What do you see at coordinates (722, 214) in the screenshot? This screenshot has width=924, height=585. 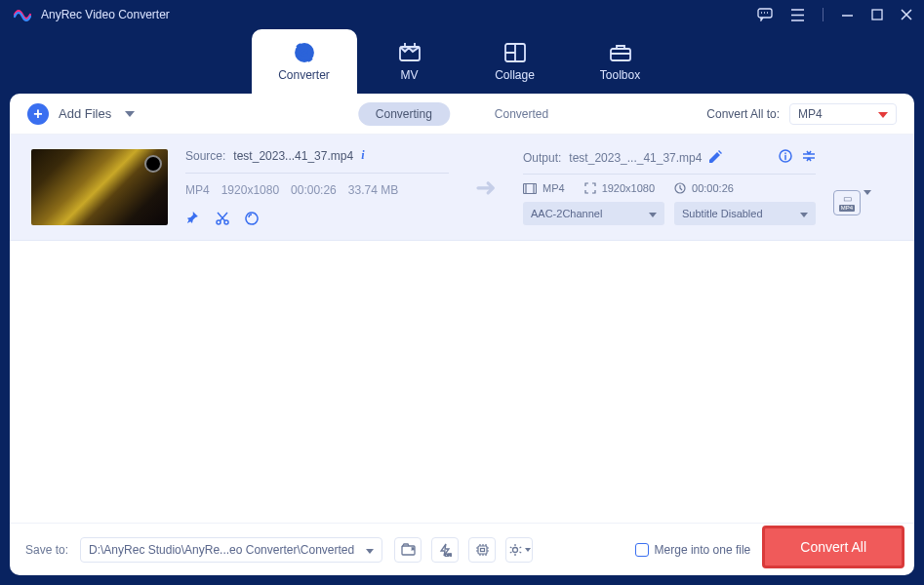 I see `subtitle-value: Subtitle Disabled` at bounding box center [722, 214].